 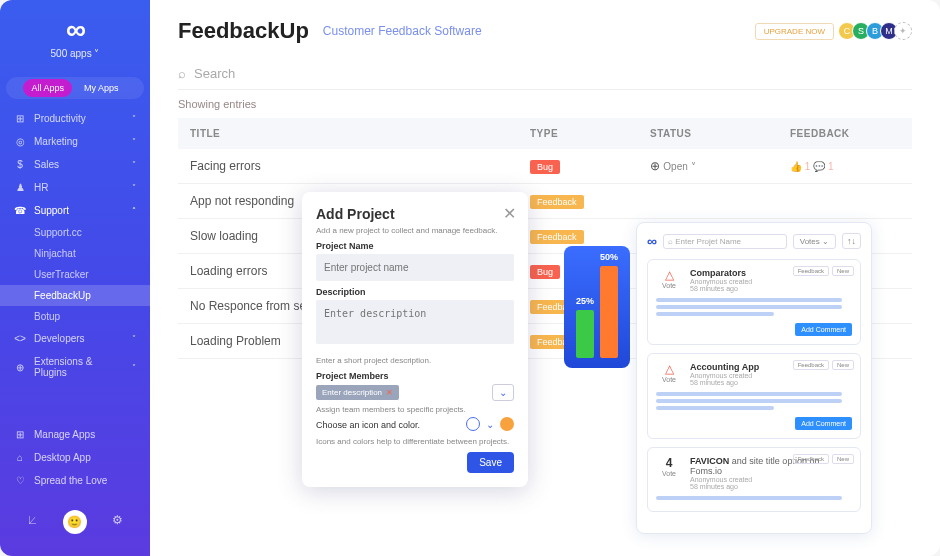 I want to click on sidebar-item-manage-apps: ⊞Manage Apps, so click(x=75, y=434).